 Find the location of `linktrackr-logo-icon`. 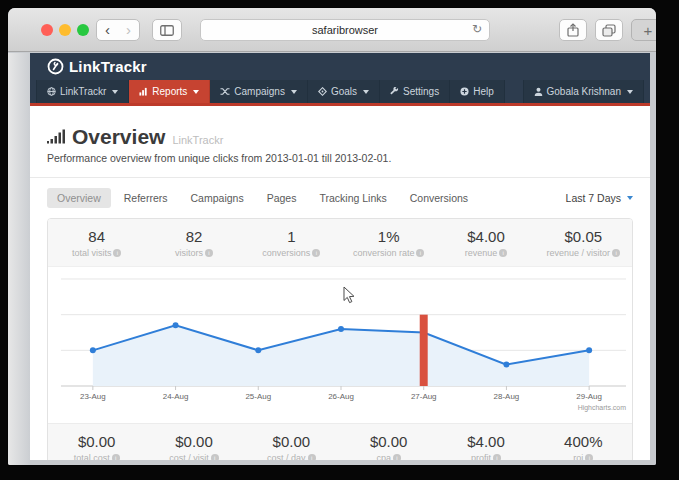

linktrackr-logo-icon is located at coordinates (56, 66).